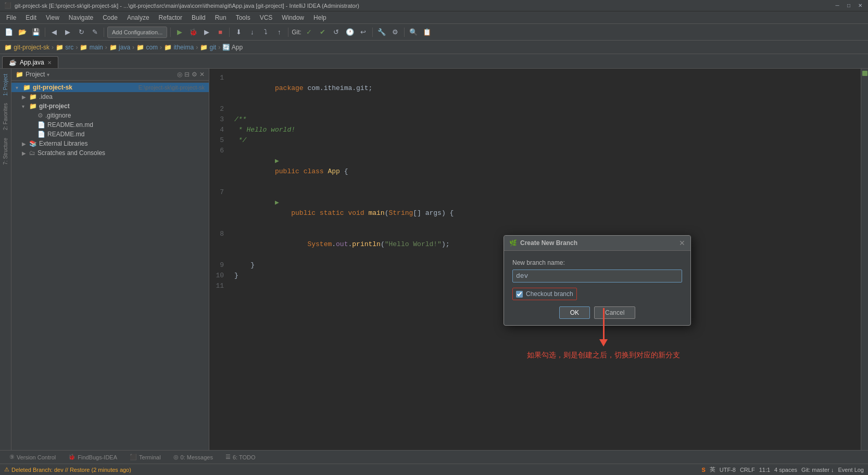 The height and width of the screenshot is (475, 868). What do you see at coordinates (68, 32) in the screenshot?
I see `forward-button: ▶` at bounding box center [68, 32].